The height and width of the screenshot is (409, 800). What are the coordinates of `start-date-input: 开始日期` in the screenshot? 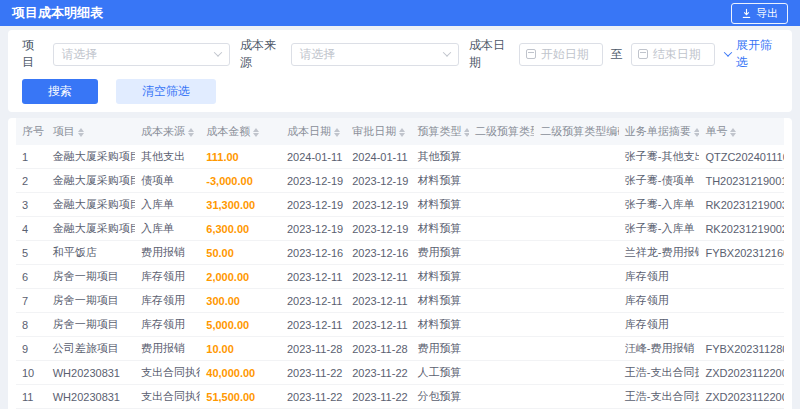 It's located at (561, 54).